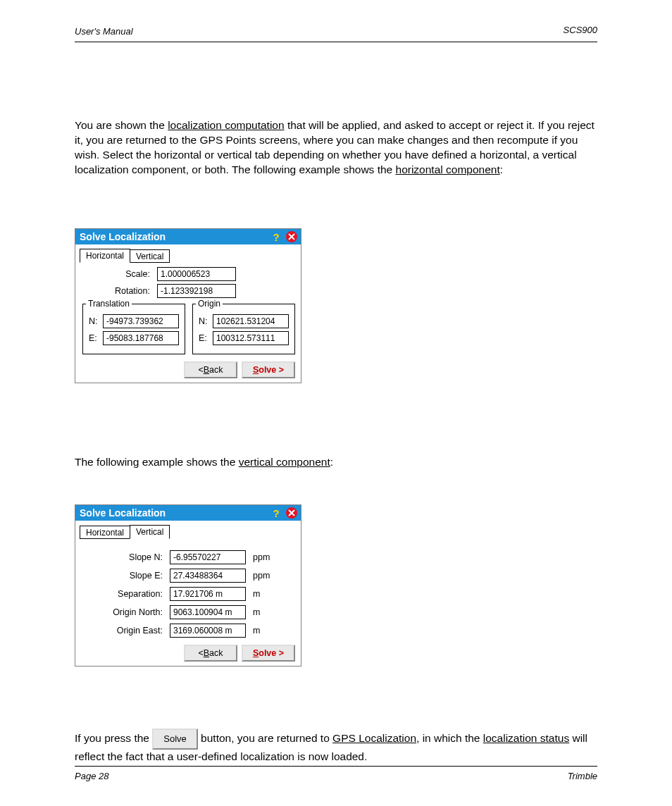 The width and height of the screenshot is (672, 806). Describe the element at coordinates (104, 31) in the screenshot. I see `header-left: User's Manual` at that location.